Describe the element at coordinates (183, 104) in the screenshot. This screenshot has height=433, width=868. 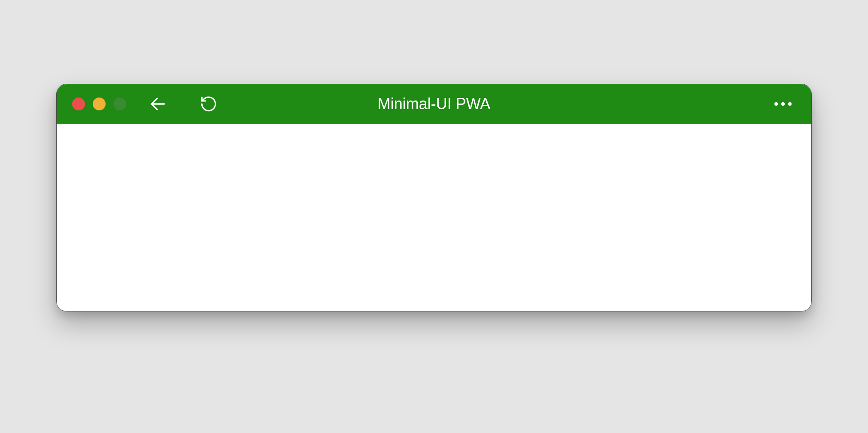
I see `nav-buttons` at that location.